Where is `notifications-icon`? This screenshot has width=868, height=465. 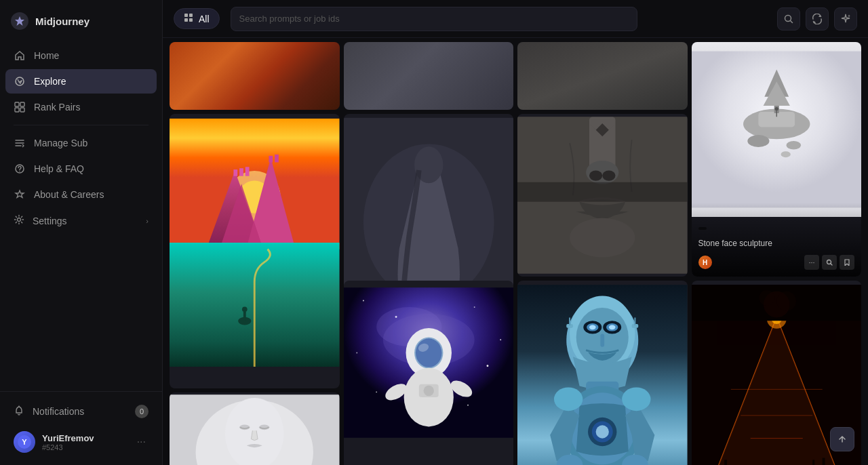 notifications-icon is located at coordinates (19, 412).